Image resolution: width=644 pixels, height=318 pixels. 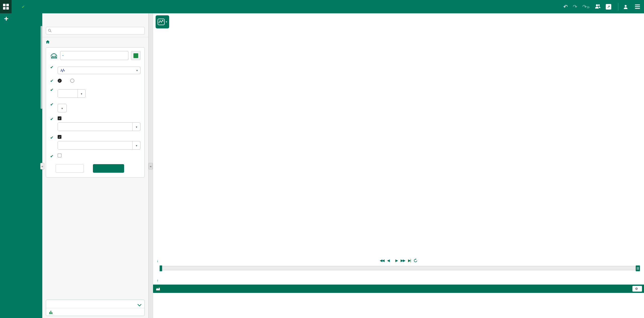 I want to click on sampling-rate-input, so click(x=68, y=94).